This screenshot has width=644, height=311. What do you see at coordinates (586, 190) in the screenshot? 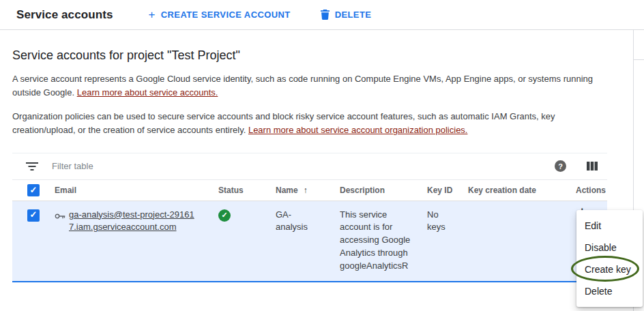
I see `column-header-actions: Actions` at bounding box center [586, 190].